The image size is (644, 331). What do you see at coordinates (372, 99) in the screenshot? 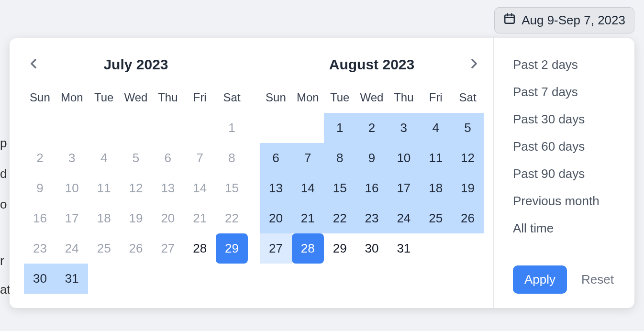
I see `dow-header: Wed` at bounding box center [372, 99].